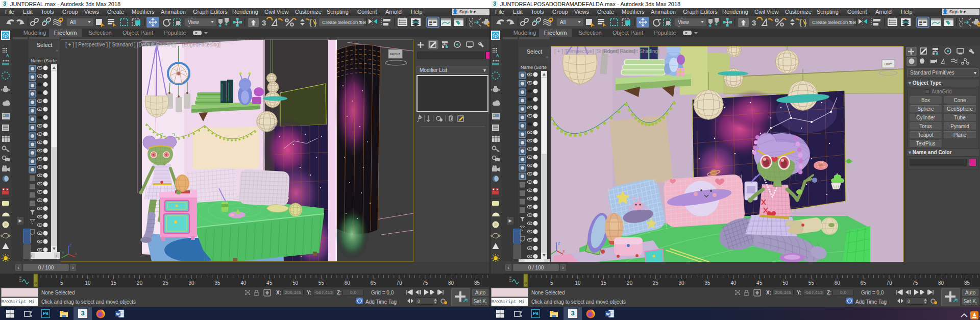  Describe the element at coordinates (120, 45) in the screenshot. I see `svg-text:[ + ] [ Perspective ] [ Standa: [ + ] [ Perspective ] [ Standard ] [Defa…` at that location.